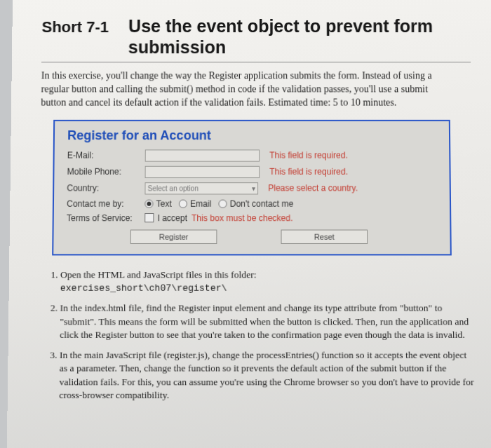 This screenshot has height=448, width=491. Describe the element at coordinates (267, 322) in the screenshot. I see `step-2: In the index.html file, find the Registe…` at that location.